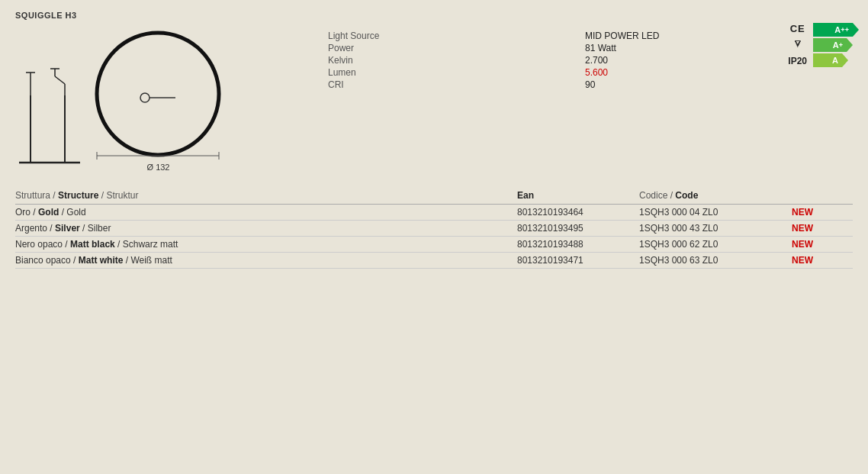  Describe the element at coordinates (266, 228) in the screenshot. I see `col-name-cell: Argento / Silver / Silber` at that location.